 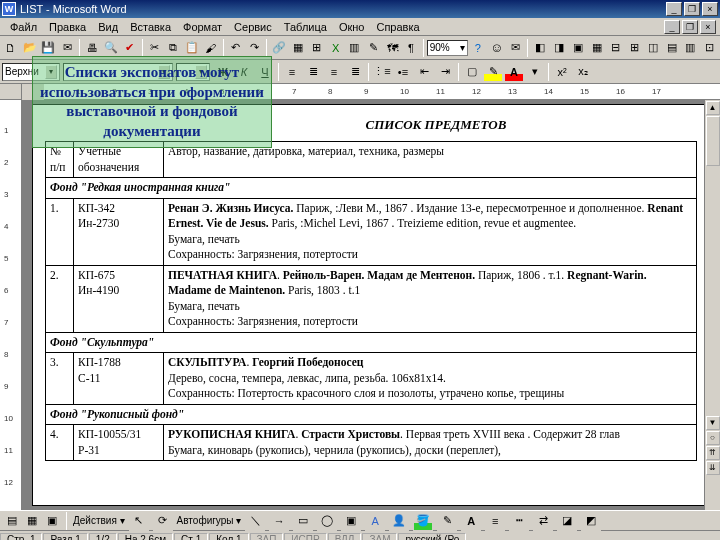 I want to click on restore-button: ❐, so click(x=692, y=9).